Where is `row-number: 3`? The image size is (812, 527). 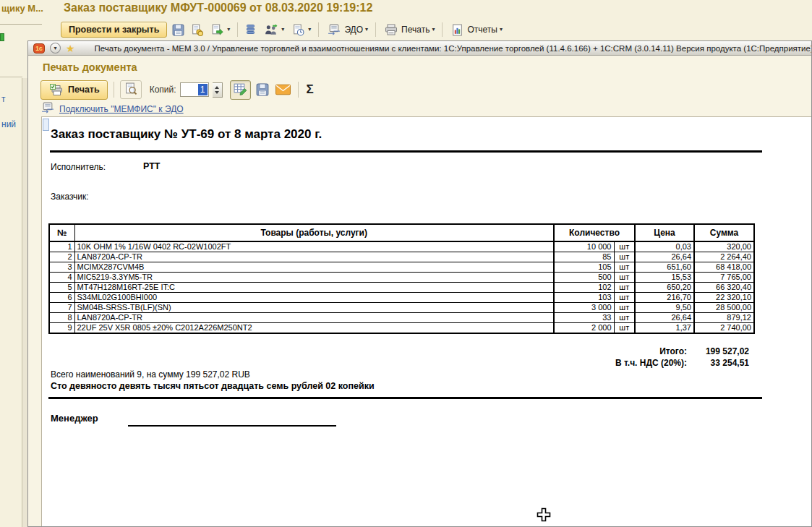 row-number: 3 is located at coordinates (62, 267).